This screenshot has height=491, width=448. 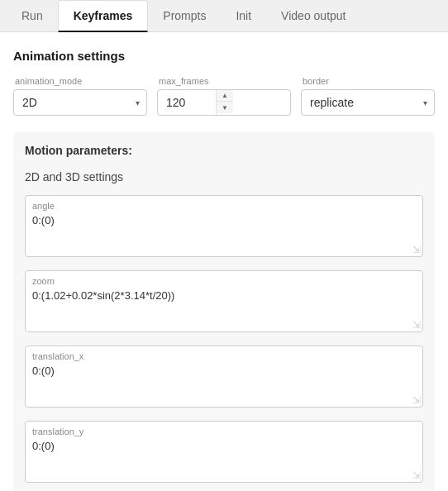 I want to click on translation-x-field-container: translation_x 0:(0) ⇲, so click(x=224, y=377).